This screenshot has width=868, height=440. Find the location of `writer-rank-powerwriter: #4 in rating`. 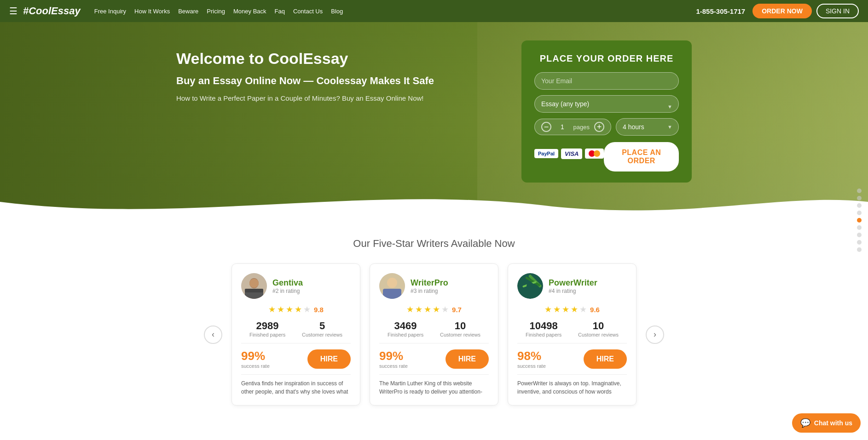

writer-rank-powerwriter: #4 in rating is located at coordinates (573, 291).